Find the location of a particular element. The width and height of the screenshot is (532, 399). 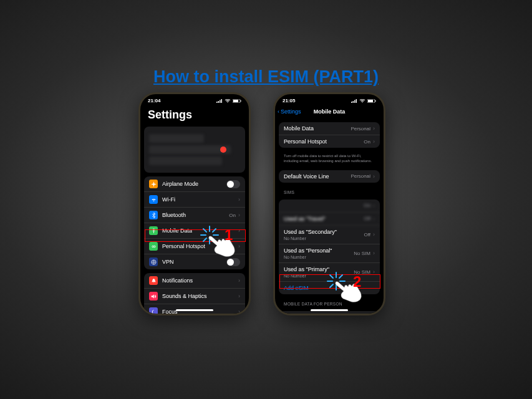

notifications-label: Notifications is located at coordinates (200, 281).